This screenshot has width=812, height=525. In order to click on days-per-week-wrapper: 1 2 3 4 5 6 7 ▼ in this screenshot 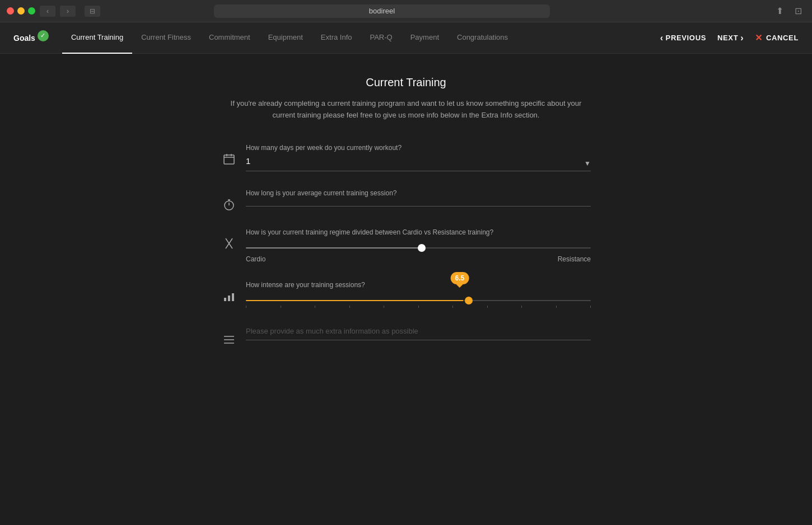, I will do `click(418, 163)`.